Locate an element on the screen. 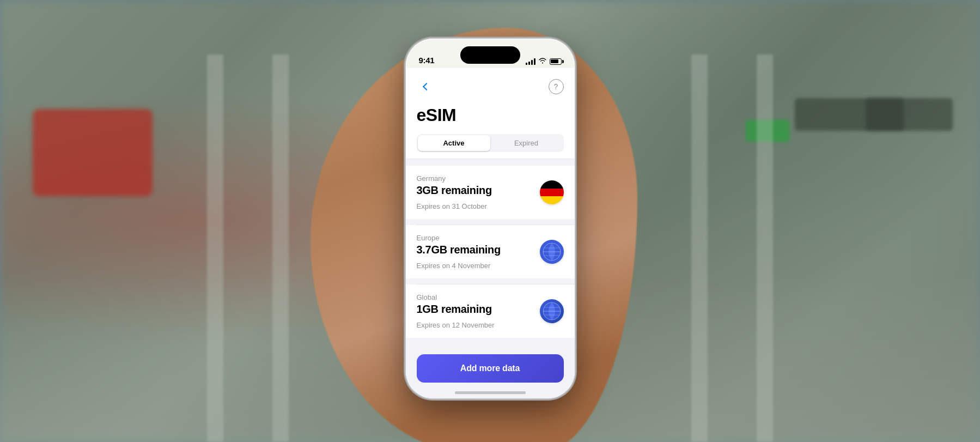 The height and width of the screenshot is (442, 980). sim-data-global: 1GB remaining is located at coordinates (478, 310).